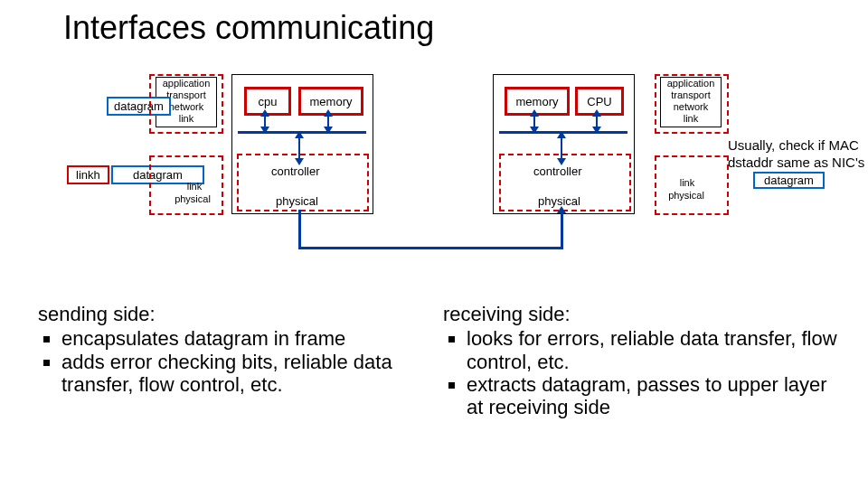  I want to click on receiving-bullet: extracts datagram, passes to upper layer…, so click(654, 396).